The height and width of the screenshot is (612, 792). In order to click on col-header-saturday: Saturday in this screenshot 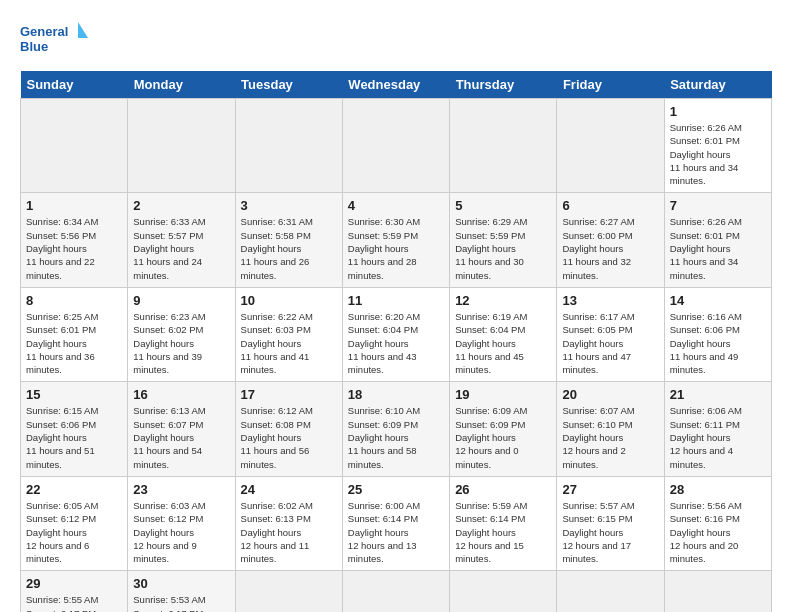, I will do `click(718, 85)`.